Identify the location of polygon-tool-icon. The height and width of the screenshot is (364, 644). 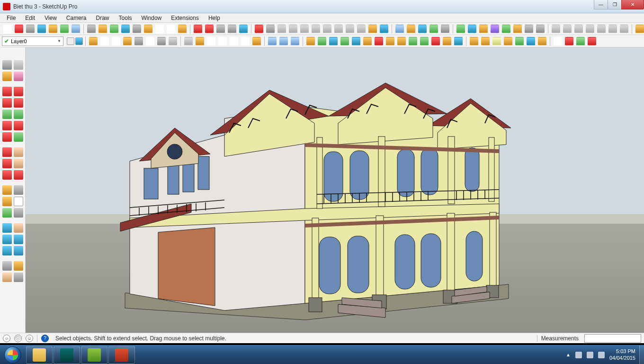
(18, 114).